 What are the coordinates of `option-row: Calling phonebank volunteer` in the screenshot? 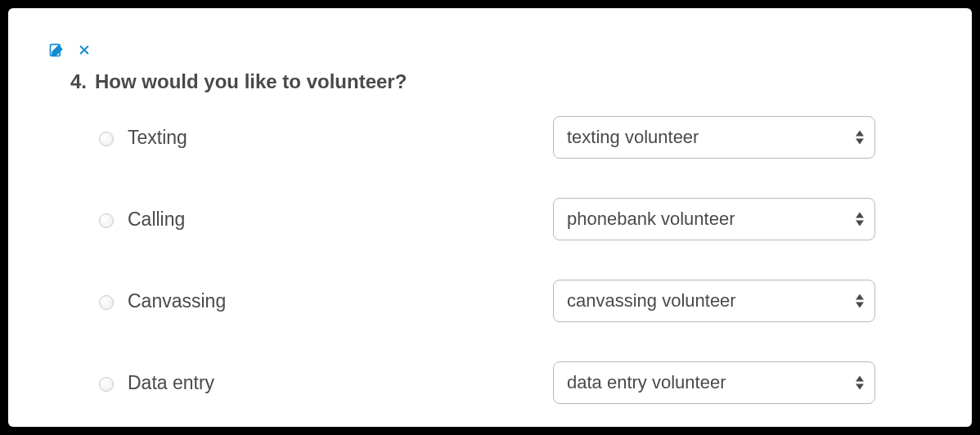 It's located at (514, 219).